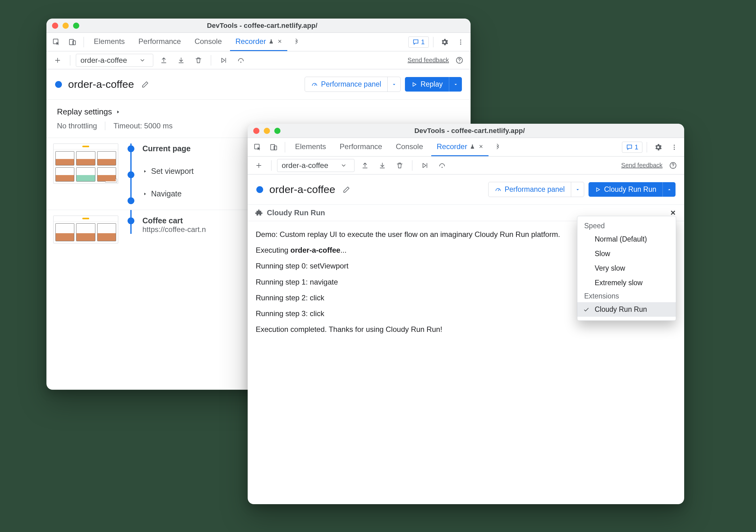 The width and height of the screenshot is (756, 532). What do you see at coordinates (626, 309) in the screenshot?
I see `menu-item-cloudy-run-run: Cloudy Run Run` at bounding box center [626, 309].